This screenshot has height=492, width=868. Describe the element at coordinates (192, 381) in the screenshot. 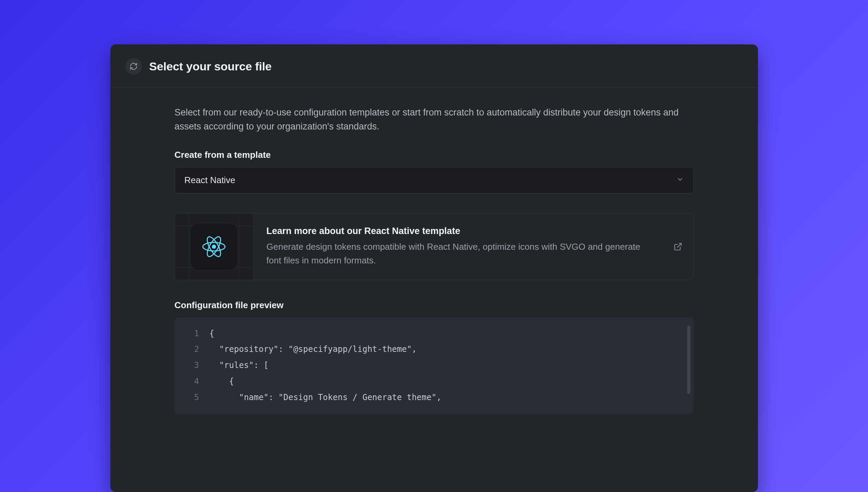

I see `line-number: 4` at that location.